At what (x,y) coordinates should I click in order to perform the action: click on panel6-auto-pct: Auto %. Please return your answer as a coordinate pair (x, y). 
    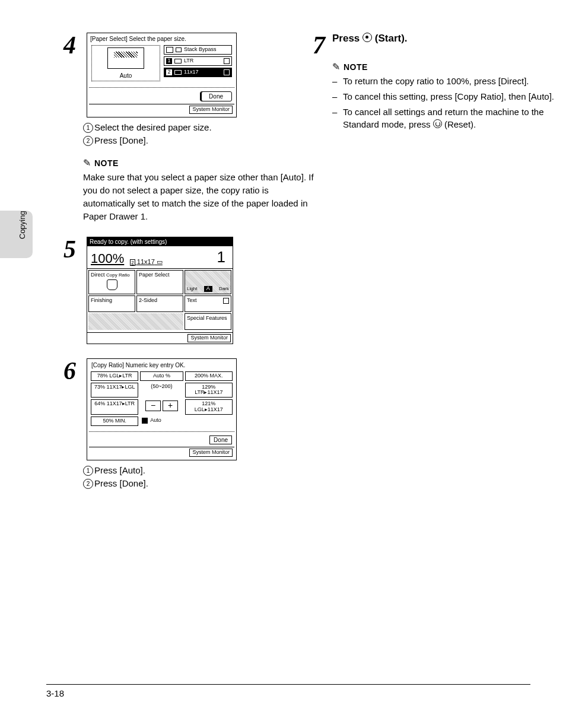
    Looking at the image, I should click on (161, 376).